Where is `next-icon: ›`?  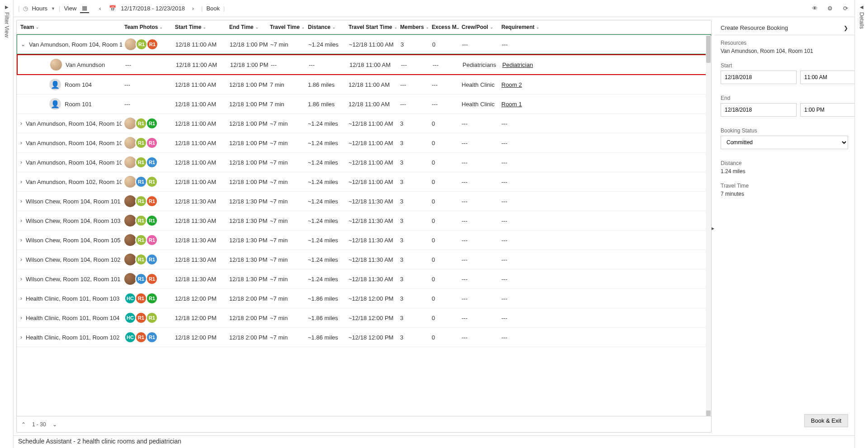 next-icon: › is located at coordinates (193, 9).